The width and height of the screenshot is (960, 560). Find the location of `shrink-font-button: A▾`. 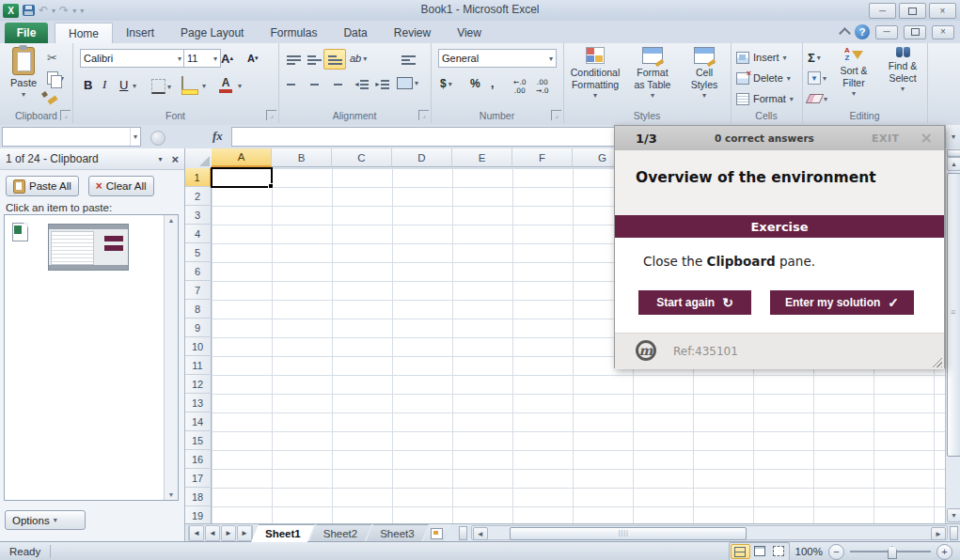

shrink-font-button: A▾ is located at coordinates (252, 58).